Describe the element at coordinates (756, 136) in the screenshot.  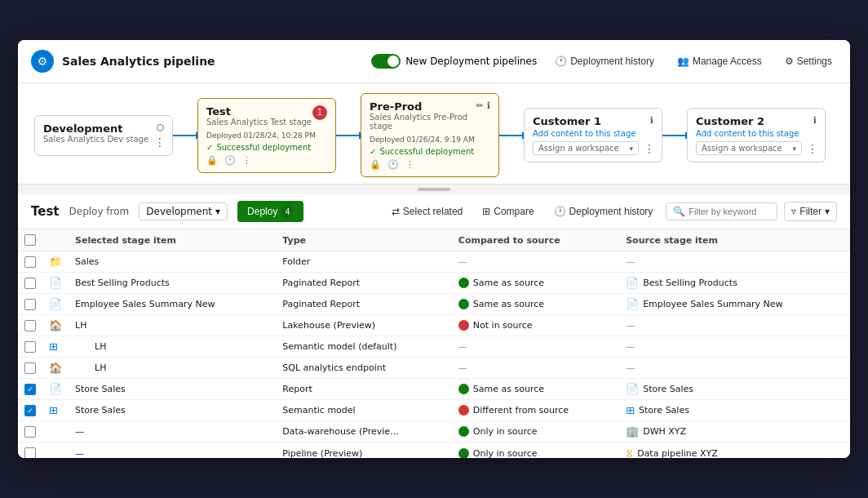
I see `stage-customer2: Customer 2 ℹ Add content to this stage A…` at that location.